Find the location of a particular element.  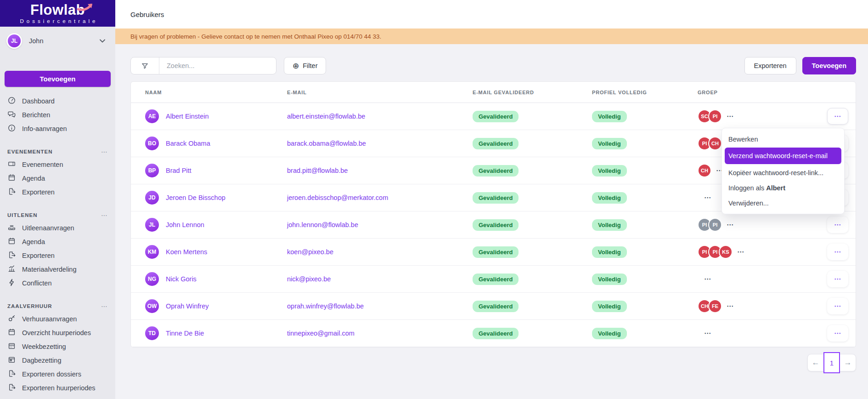

group-avatar: KS is located at coordinates (726, 252).